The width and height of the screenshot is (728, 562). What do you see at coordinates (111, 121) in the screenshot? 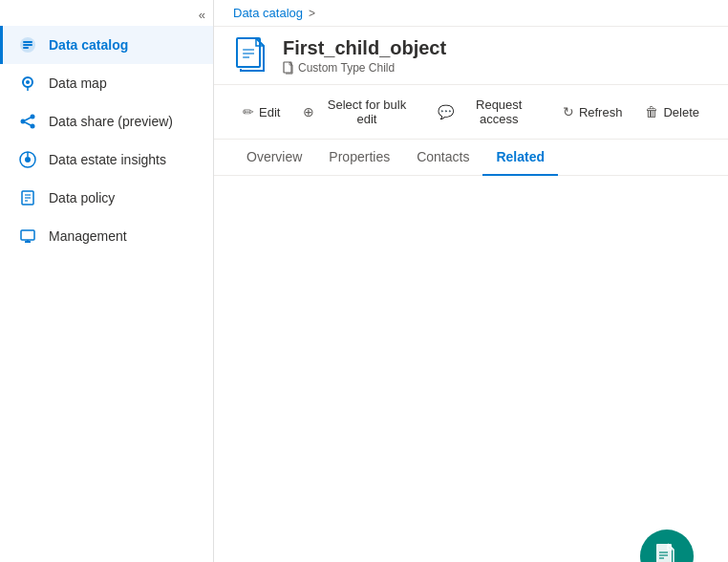
I see `sidebar-item-label: Data share (preview)` at bounding box center [111, 121].